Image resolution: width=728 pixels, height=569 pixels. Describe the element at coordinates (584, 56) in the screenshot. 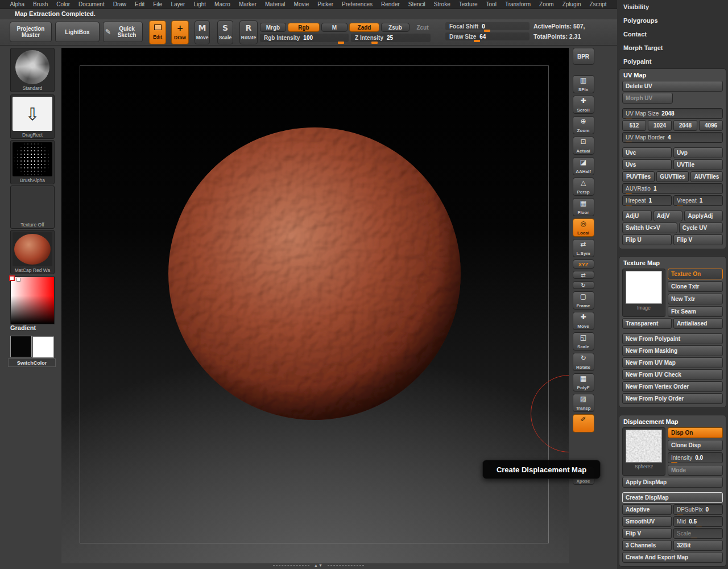

I see `bpr-button: BPR` at that location.